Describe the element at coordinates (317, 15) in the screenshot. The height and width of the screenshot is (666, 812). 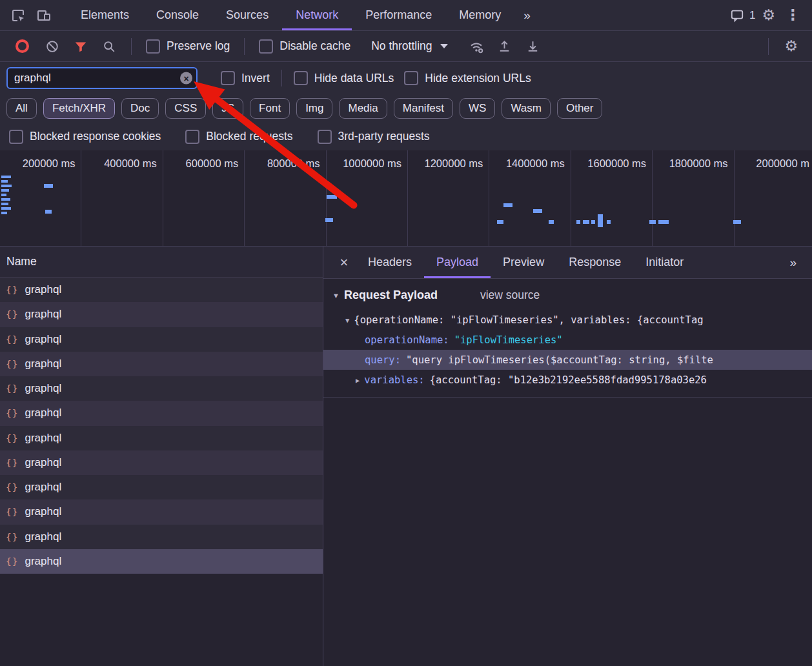
I see `devtools-tab: Network` at that location.